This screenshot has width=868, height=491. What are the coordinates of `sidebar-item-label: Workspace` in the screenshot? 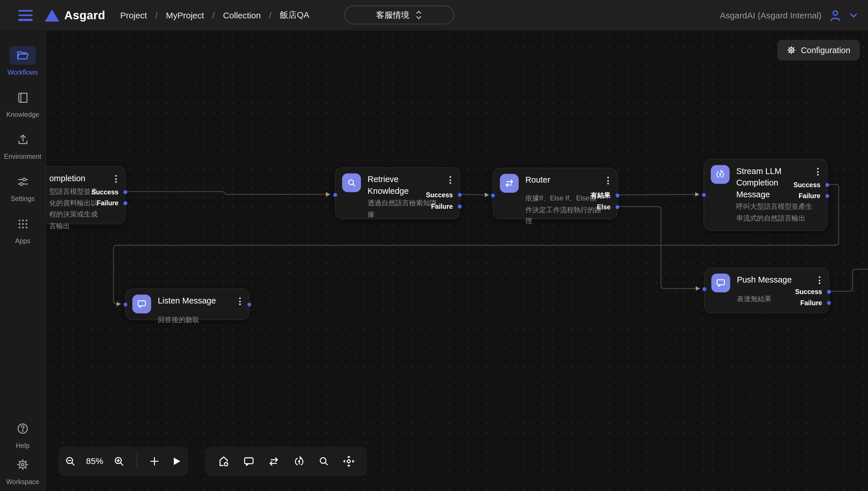 It's located at (23, 482).